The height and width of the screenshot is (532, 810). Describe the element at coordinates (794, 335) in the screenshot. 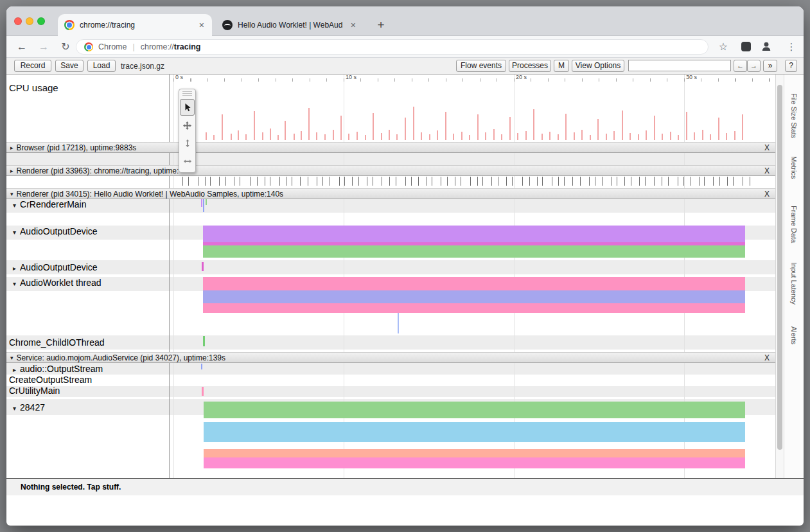

I see `sidebar-tab-alerts: Alerts` at that location.